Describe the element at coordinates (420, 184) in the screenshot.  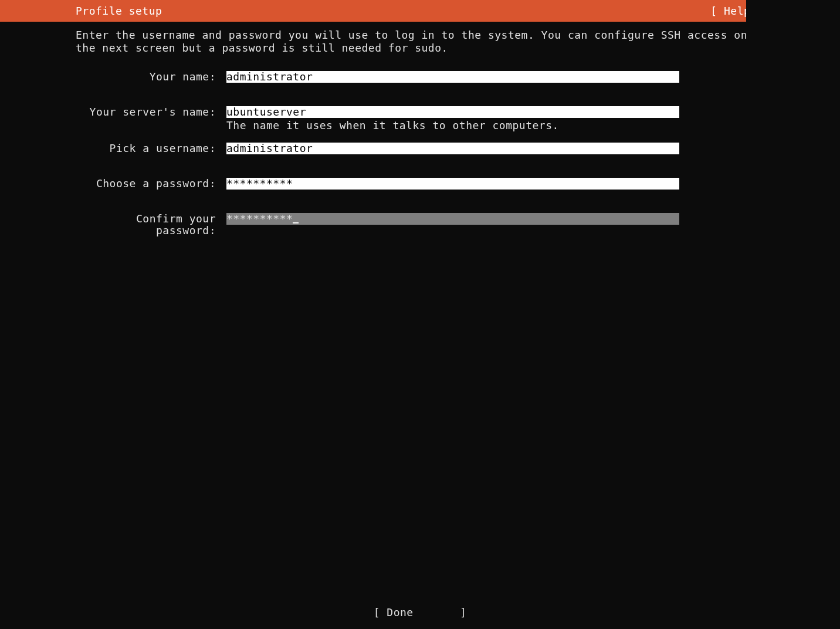
I see `form-row-password: Choose a password: **********` at that location.